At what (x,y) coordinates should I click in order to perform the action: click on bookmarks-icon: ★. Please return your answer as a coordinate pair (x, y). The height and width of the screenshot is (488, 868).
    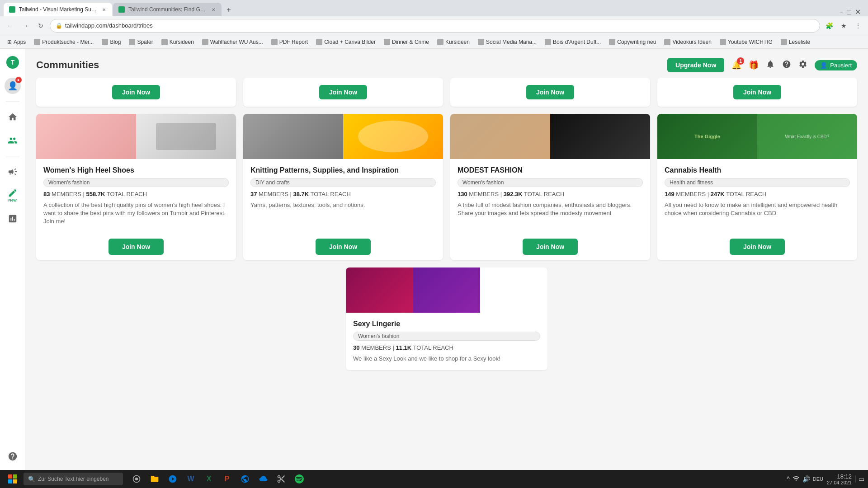
    Looking at the image, I should click on (844, 26).